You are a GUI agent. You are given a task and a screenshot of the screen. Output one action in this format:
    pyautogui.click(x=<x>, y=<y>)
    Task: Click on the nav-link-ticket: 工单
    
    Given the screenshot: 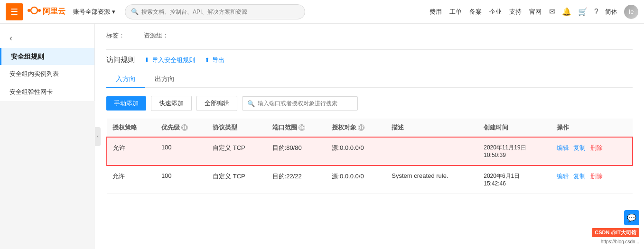 What is the action you would take?
    pyautogui.click(x=456, y=12)
    